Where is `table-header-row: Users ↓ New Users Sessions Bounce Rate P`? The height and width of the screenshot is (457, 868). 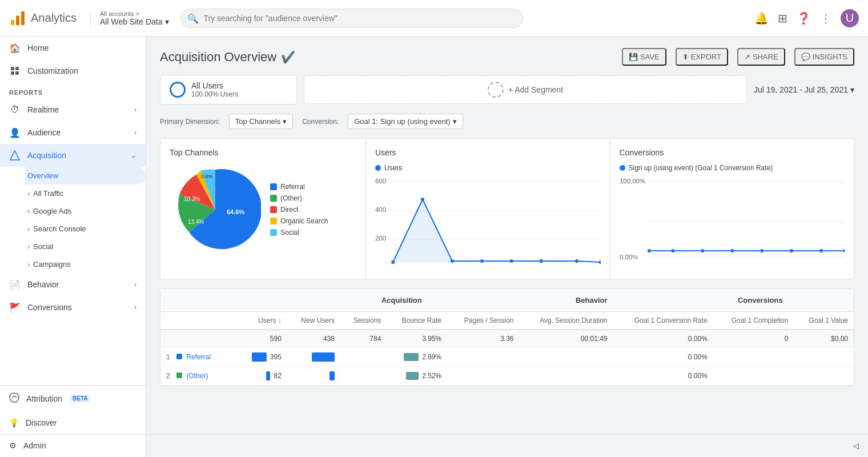
table-header-row: Users ↓ New Users Sessions Bounce Rate P is located at coordinates (507, 321).